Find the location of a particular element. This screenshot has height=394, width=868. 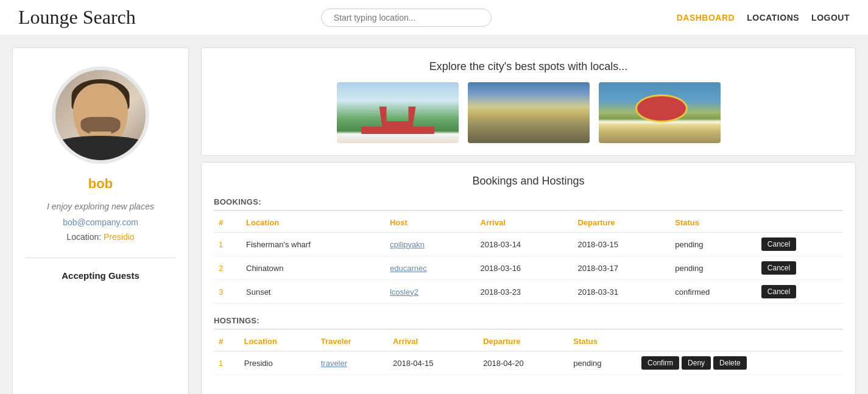

col-host: Host is located at coordinates (430, 224).